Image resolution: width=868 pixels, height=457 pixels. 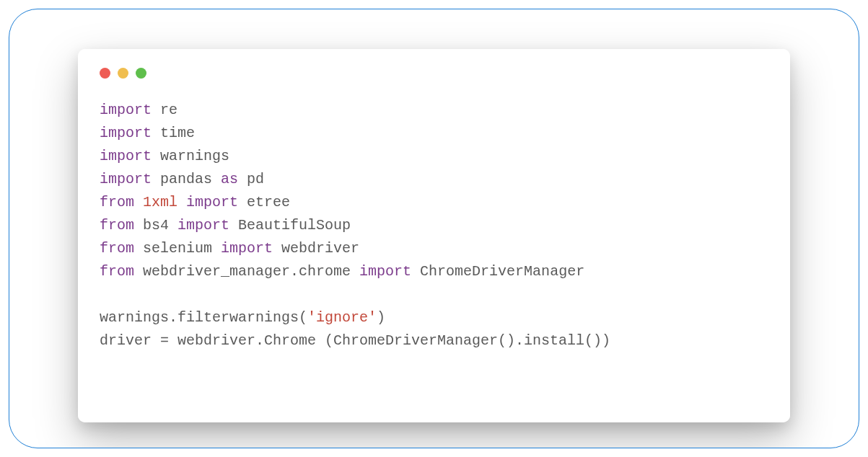 What do you see at coordinates (355, 340) in the screenshot?
I see `code-token: driver = webdriver.Chrome (ChromeDriverM…` at bounding box center [355, 340].